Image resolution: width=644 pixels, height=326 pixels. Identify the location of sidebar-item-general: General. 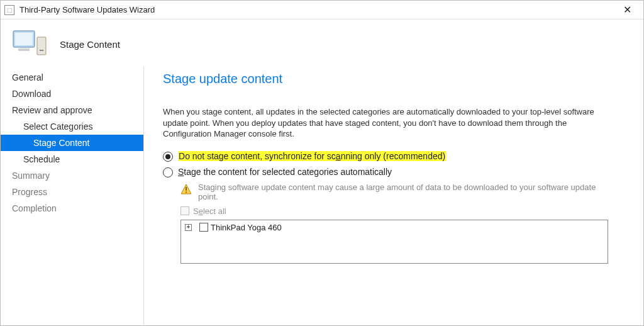
(72, 77).